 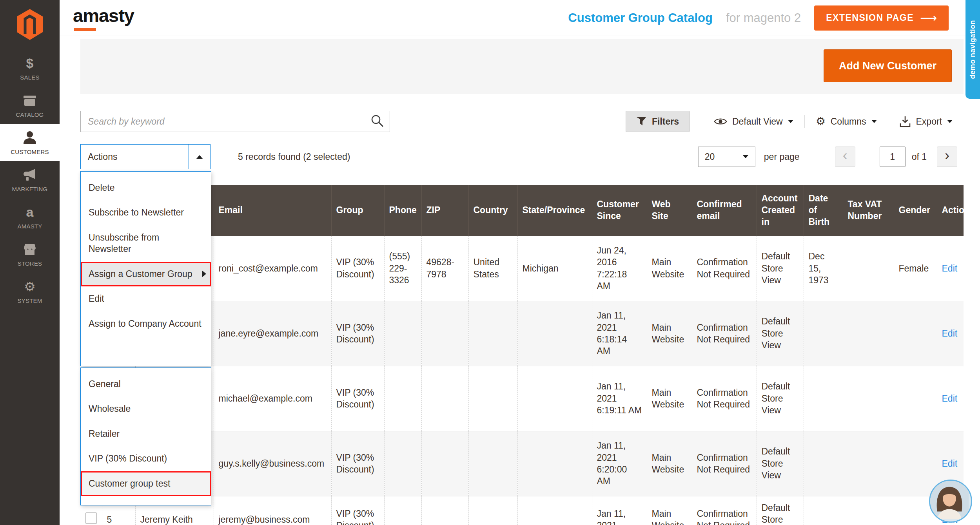 I want to click on actions-select: Actions, so click(x=145, y=157).